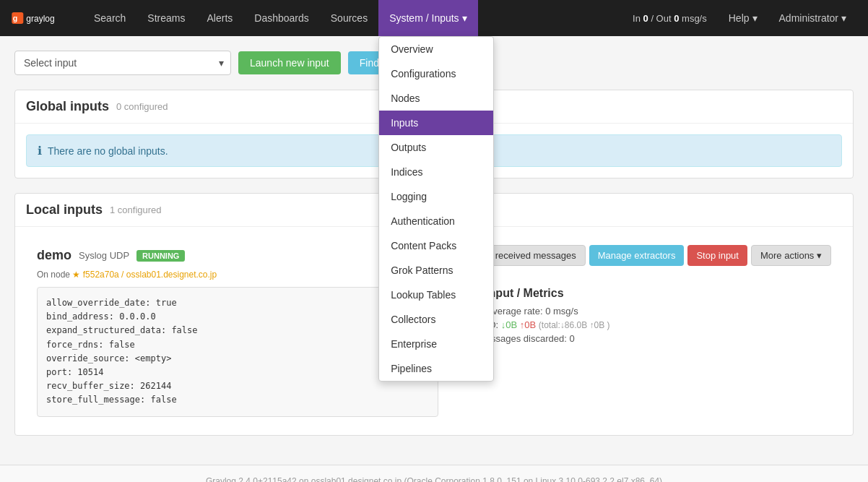 This screenshot has width=868, height=482. Describe the element at coordinates (436, 221) in the screenshot. I see `menu-authentication: Authentication` at that location.